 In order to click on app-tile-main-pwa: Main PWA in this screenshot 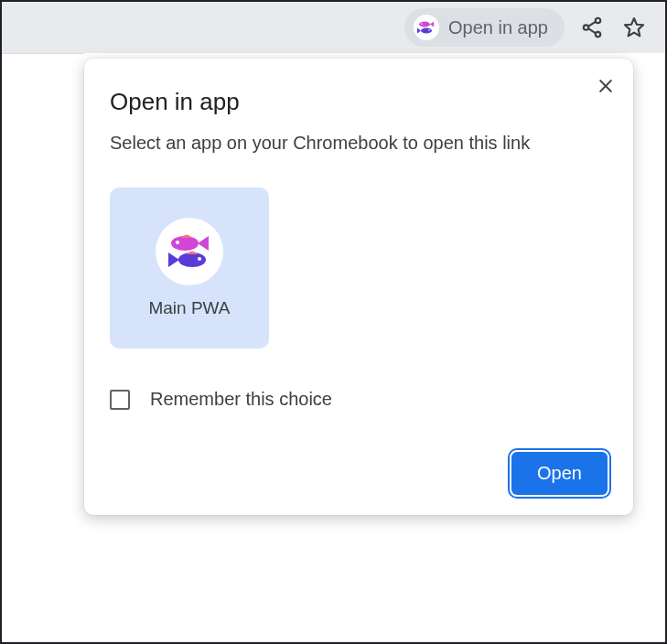, I will do `click(189, 268)`.